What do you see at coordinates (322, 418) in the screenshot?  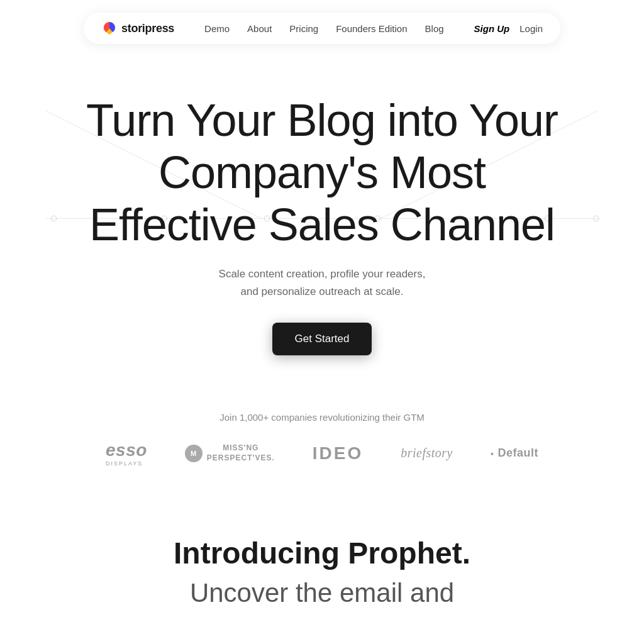 I see `social-proof-text: Join 1,000+ companies revolutionizing th…` at bounding box center [322, 418].